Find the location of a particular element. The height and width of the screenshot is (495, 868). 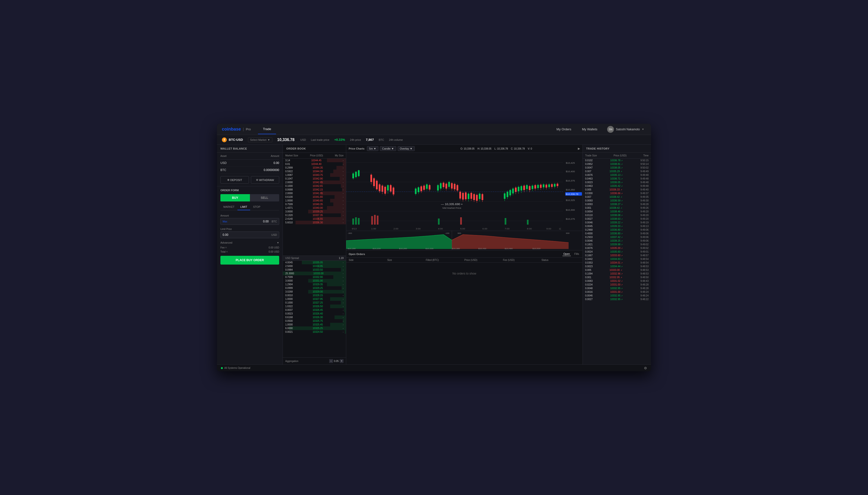

list-item: 0.00510336.33 ↗9:49:40 is located at coordinates (617, 190).